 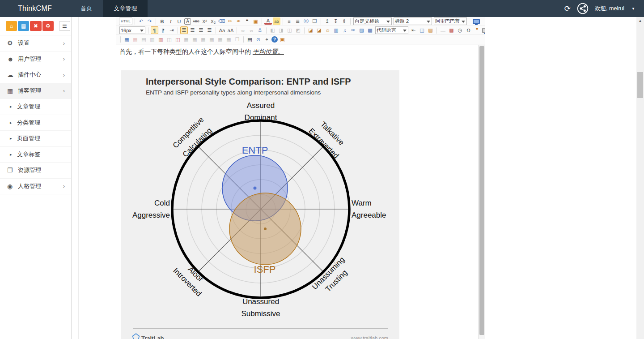 I want to click on code-language-select: 代码语言, so click(x=392, y=30).